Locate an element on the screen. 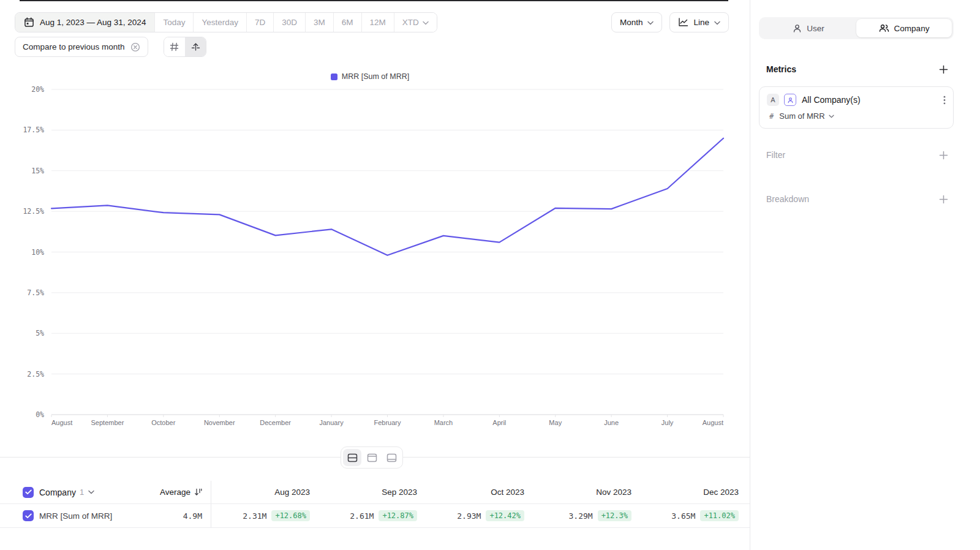  chart-only-icon is located at coordinates (372, 458).